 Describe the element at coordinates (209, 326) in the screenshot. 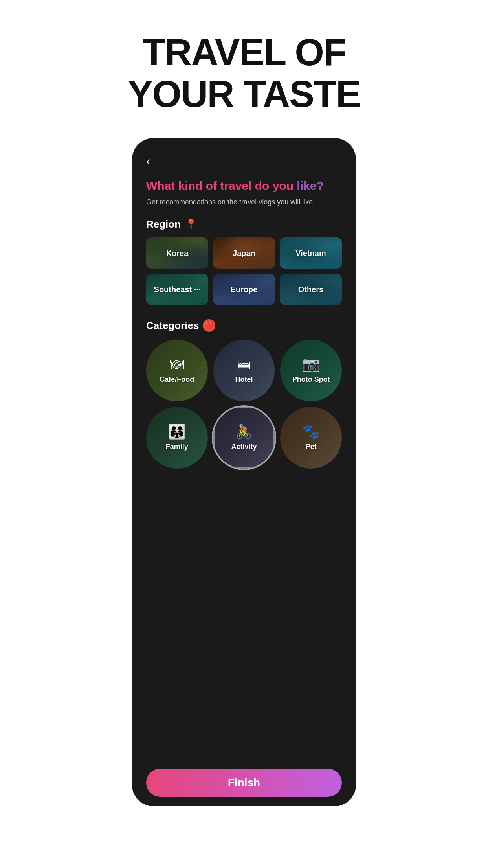

I see `heart-icon: ❤️` at that location.